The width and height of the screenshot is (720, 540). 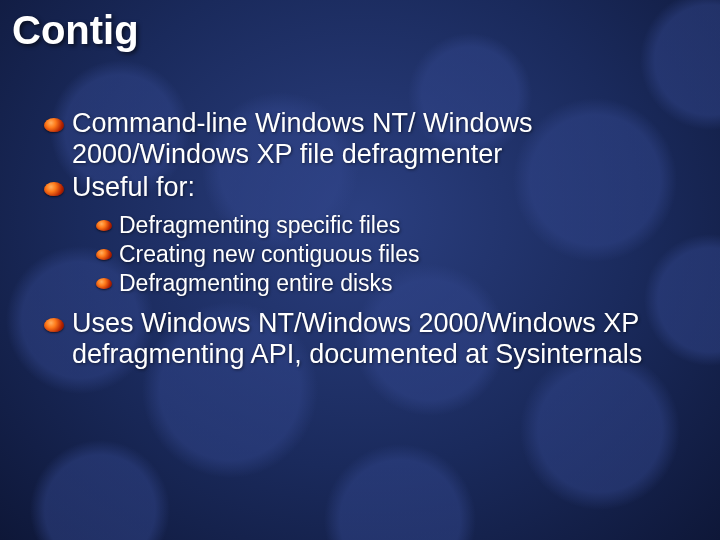 I want to click on sub-bullet-item: Creating new contiguous files, so click(x=388, y=254).